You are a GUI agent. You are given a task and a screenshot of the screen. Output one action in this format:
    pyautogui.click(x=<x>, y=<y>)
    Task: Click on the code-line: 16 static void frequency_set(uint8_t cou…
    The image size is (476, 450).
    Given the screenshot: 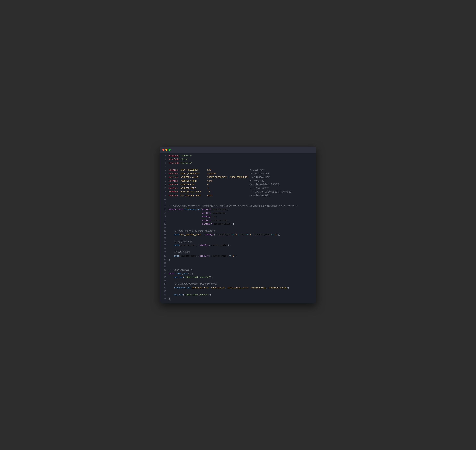 What is the action you would take?
    pyautogui.click(x=238, y=210)
    